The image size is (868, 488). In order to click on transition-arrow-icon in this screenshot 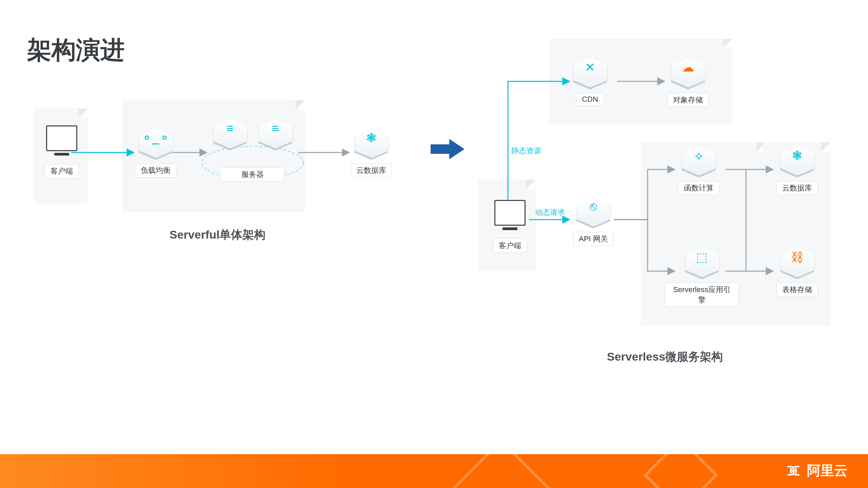, I will do `click(448, 149)`.